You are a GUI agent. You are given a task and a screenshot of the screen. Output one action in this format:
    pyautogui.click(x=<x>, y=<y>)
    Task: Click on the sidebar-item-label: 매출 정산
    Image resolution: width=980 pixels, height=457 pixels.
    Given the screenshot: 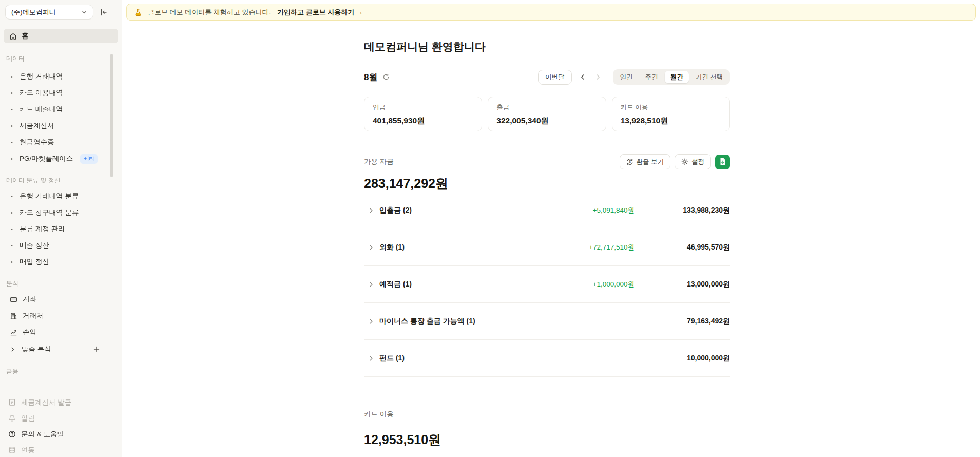 What is the action you would take?
    pyautogui.click(x=34, y=245)
    